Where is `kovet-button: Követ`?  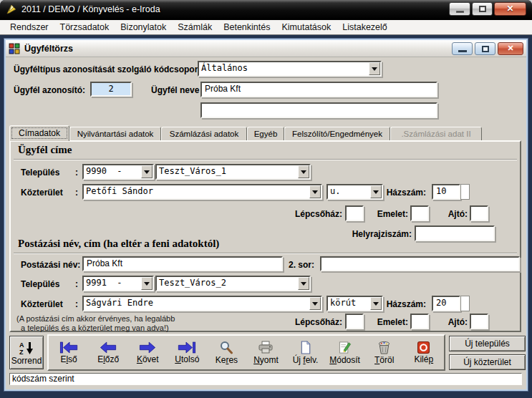 kovet-button: Követ is located at coordinates (147, 352).